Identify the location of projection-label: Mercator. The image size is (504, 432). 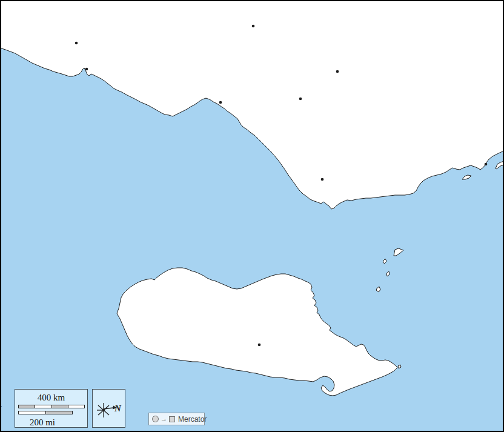
(193, 419).